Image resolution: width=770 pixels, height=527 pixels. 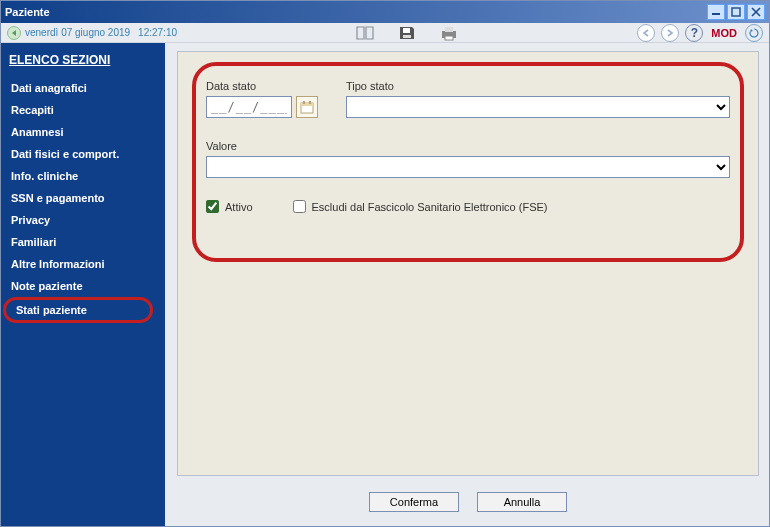 I want to click on status-time: 12:27:10, so click(x=158, y=32).